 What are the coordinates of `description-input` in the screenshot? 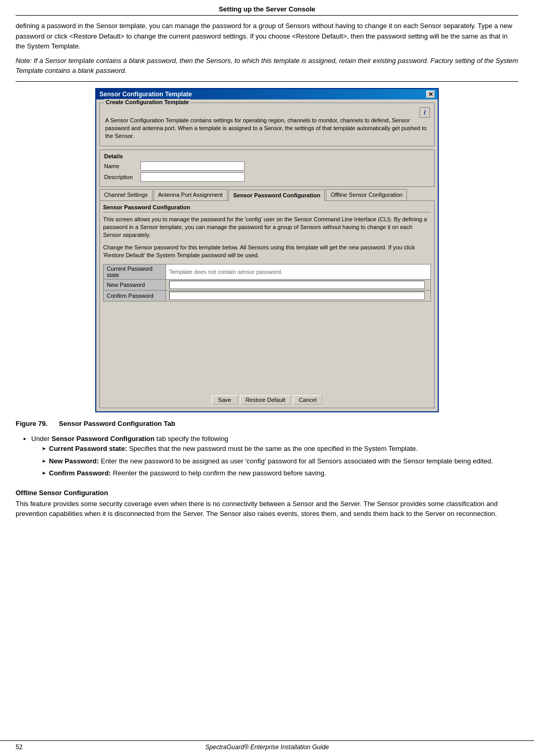 It's located at (193, 177).